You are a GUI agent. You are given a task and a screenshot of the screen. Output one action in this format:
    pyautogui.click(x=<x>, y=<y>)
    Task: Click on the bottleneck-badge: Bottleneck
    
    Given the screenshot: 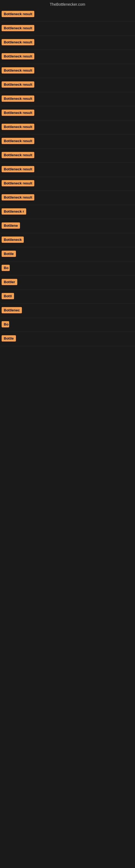 What is the action you would take?
    pyautogui.click(x=13, y=240)
    